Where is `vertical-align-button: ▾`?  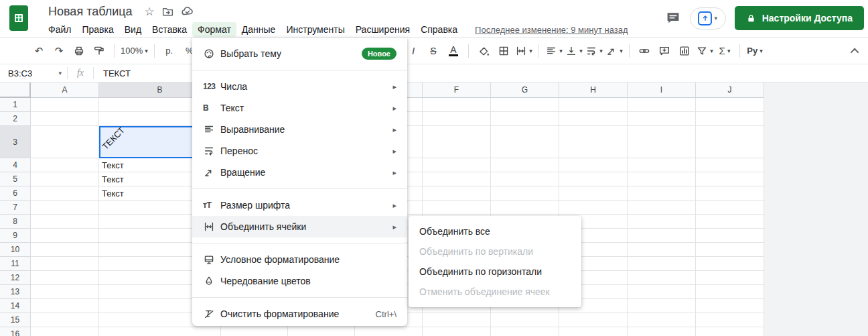 vertical-align-button: ▾ is located at coordinates (574, 51).